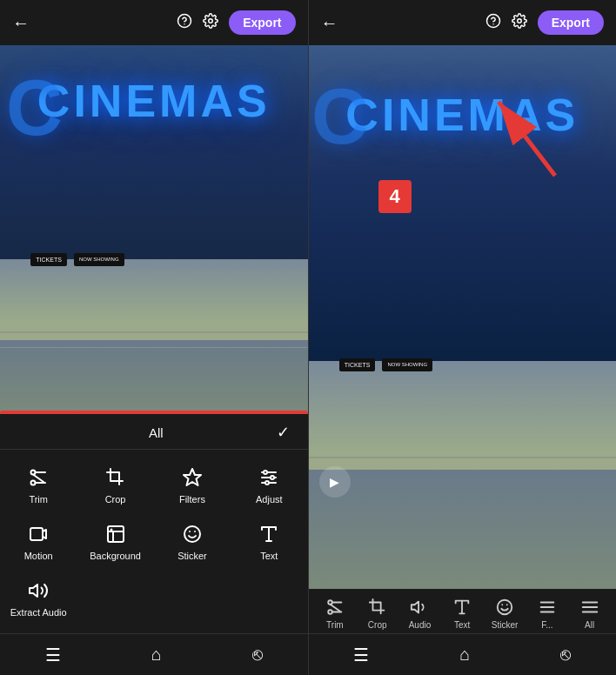 This screenshot has width=616, height=675. What do you see at coordinates (547, 614) in the screenshot?
I see `toolbar-filters: F...` at bounding box center [547, 614].